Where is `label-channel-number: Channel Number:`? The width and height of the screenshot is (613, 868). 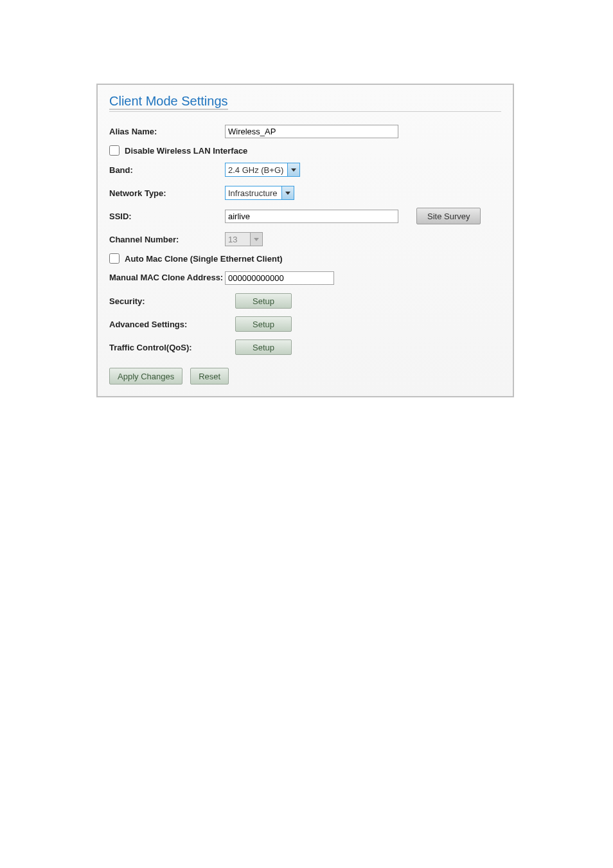
label-channel-number: Channel Number: is located at coordinates (167, 239).